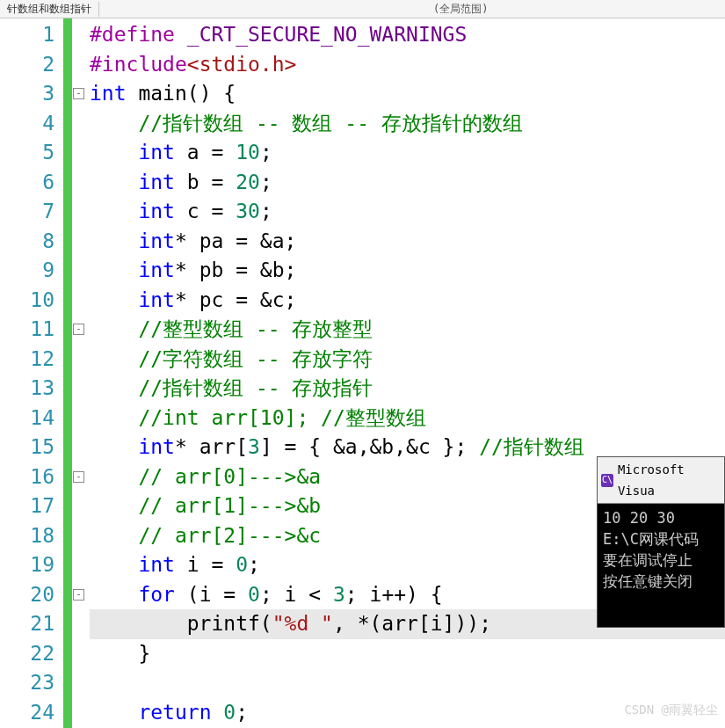 The width and height of the screenshot is (725, 728). What do you see at coordinates (27, 212) in the screenshot?
I see `line-number: 7` at bounding box center [27, 212].